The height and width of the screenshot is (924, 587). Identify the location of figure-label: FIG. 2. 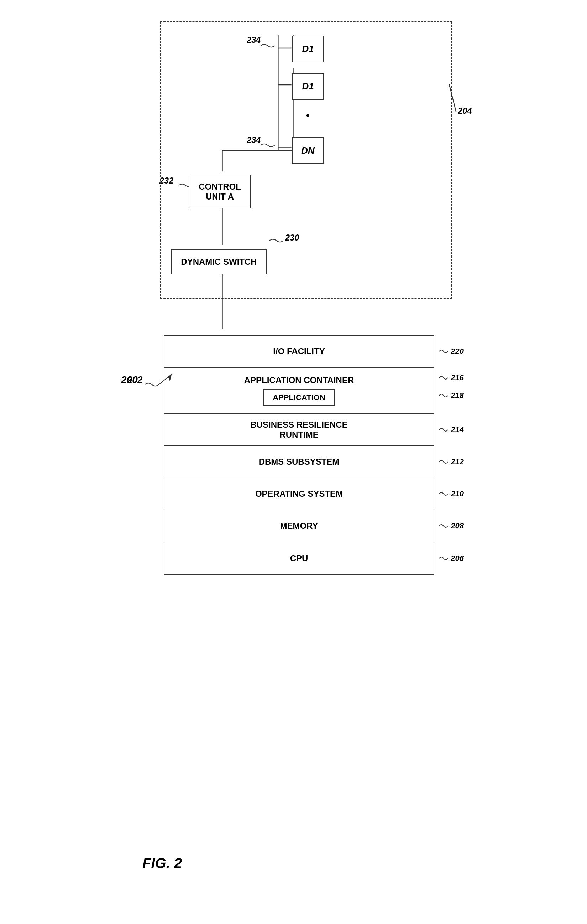
(162, 863).